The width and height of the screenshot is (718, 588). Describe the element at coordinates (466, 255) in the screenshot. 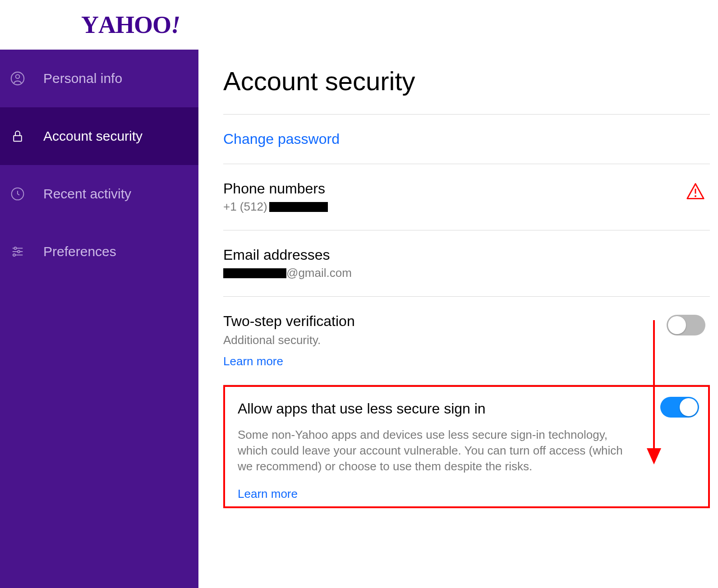

I see `email-addresses-title: Email addresses` at that location.